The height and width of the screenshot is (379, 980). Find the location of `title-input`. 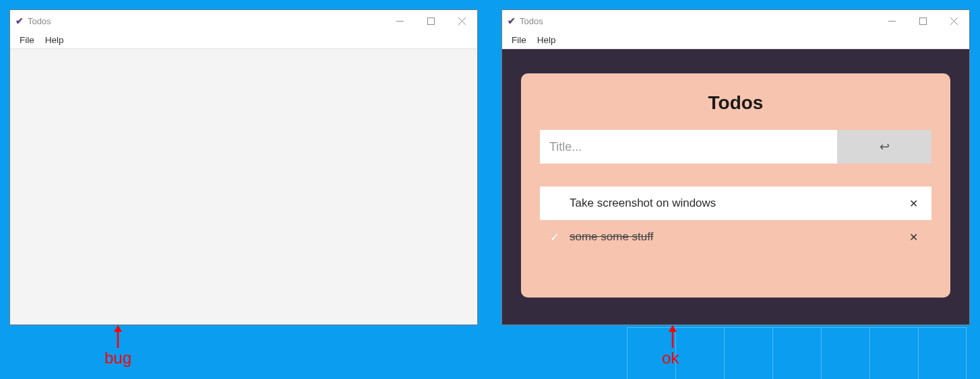

title-input is located at coordinates (689, 147).